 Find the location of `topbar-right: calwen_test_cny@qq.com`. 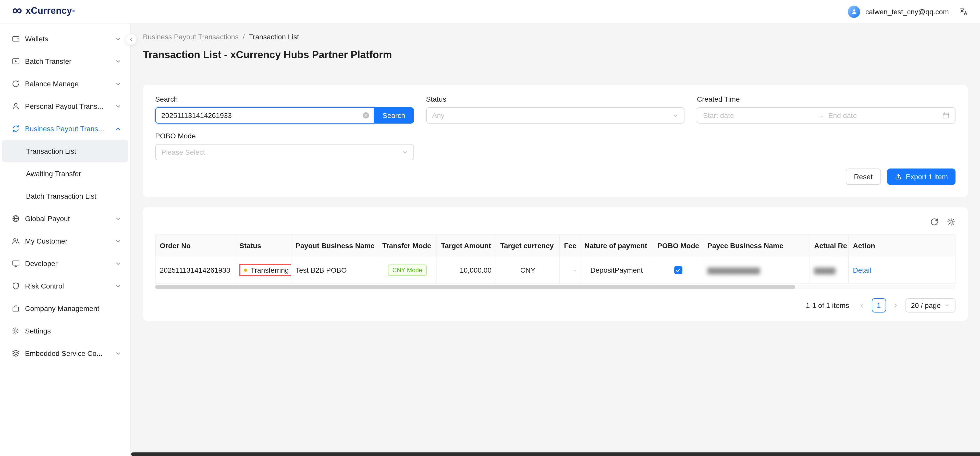

topbar-right: calwen_test_cny@qq.com is located at coordinates (908, 11).